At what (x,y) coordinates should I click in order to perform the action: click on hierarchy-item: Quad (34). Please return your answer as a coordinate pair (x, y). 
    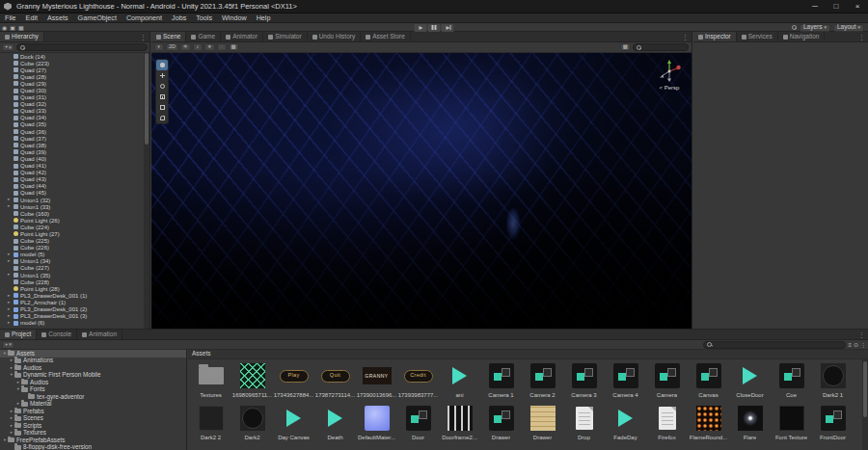
    Looking at the image, I should click on (71, 118).